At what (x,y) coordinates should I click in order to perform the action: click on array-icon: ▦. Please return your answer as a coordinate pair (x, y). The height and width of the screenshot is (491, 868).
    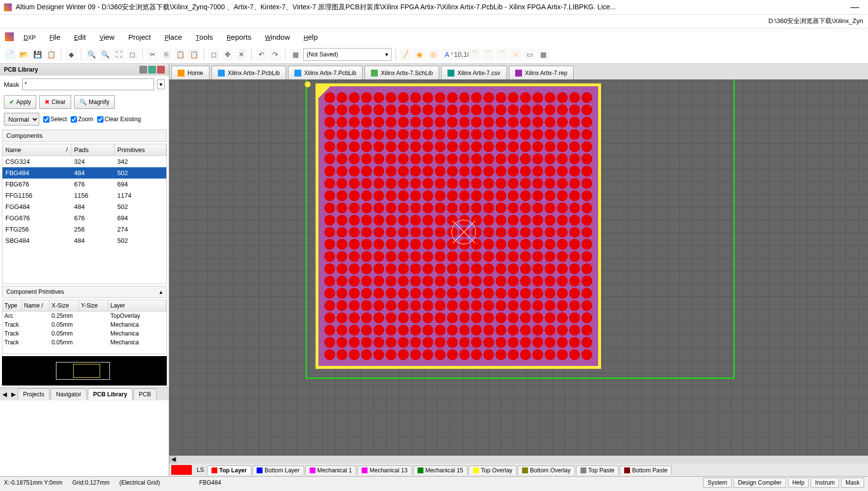
    Looking at the image, I should click on (543, 54).